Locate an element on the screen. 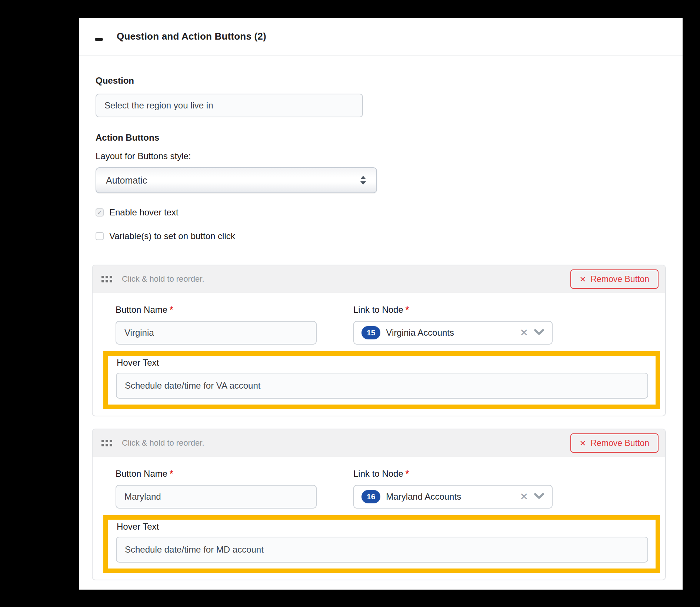 This screenshot has height=607, width=700. link-to-node-select: 15 Virginia Accounts ✕ is located at coordinates (453, 333).